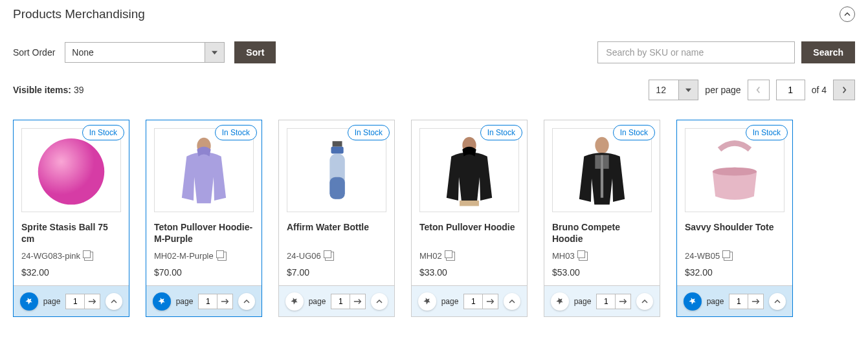 The width and height of the screenshot is (868, 350). Describe the element at coordinates (673, 90) in the screenshot. I see `per-page-select: 12` at that location.